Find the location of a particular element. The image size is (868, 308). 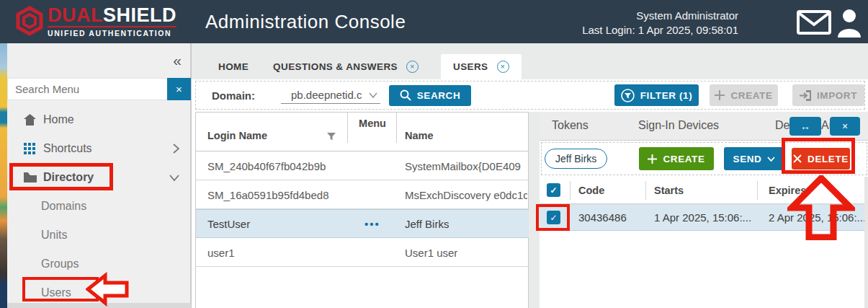

search-menu-input is located at coordinates (87, 89).